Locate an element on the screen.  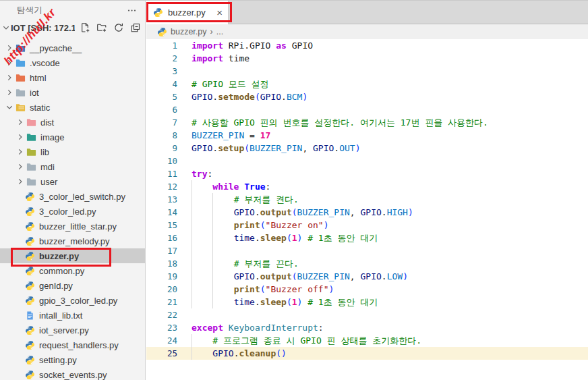
tree-item-iot: iot is located at coordinates (73, 92).